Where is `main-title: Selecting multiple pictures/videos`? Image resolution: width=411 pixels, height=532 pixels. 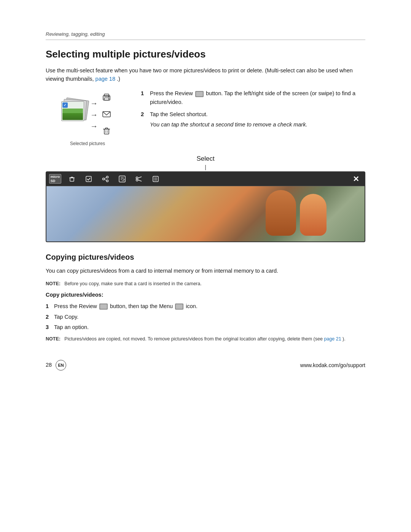
main-title: Selecting multiple pictures/videos is located at coordinates (206, 54).